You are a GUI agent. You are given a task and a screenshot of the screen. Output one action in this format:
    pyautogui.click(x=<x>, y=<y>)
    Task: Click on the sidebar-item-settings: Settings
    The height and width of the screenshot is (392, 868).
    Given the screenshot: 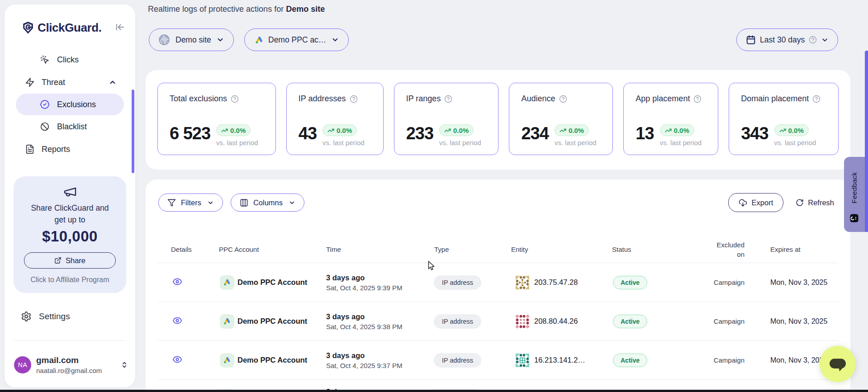 What is the action you would take?
    pyautogui.click(x=45, y=316)
    